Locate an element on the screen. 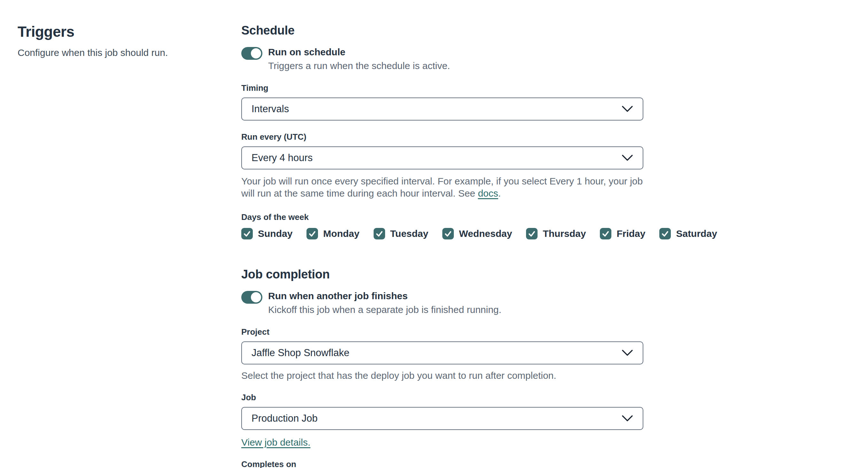 The image size is (868, 468). day-label: Monday is located at coordinates (341, 234).